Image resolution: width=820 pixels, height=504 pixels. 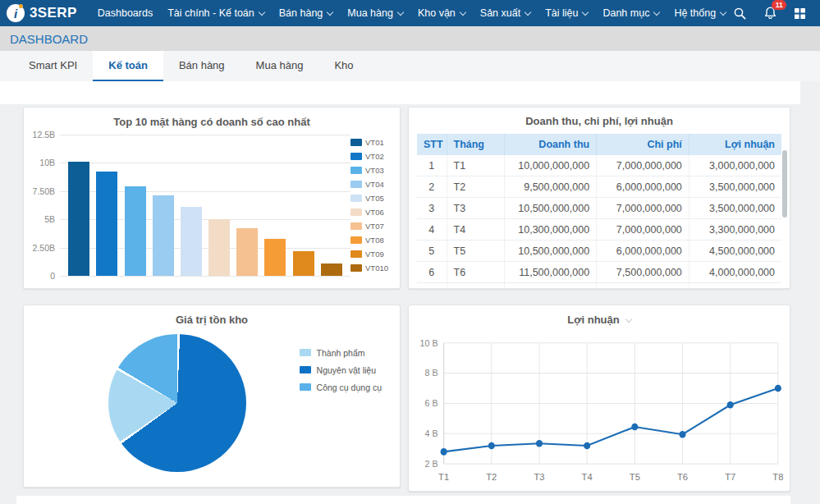 What do you see at coordinates (42, 13) in the screenshot?
I see `brand: i 3SERP` at bounding box center [42, 13].